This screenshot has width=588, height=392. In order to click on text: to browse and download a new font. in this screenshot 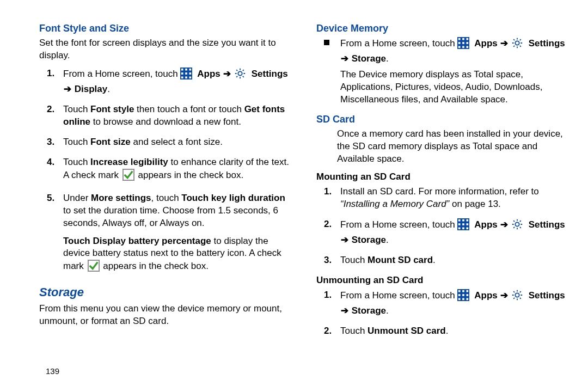, I will do `click(166, 122)`.